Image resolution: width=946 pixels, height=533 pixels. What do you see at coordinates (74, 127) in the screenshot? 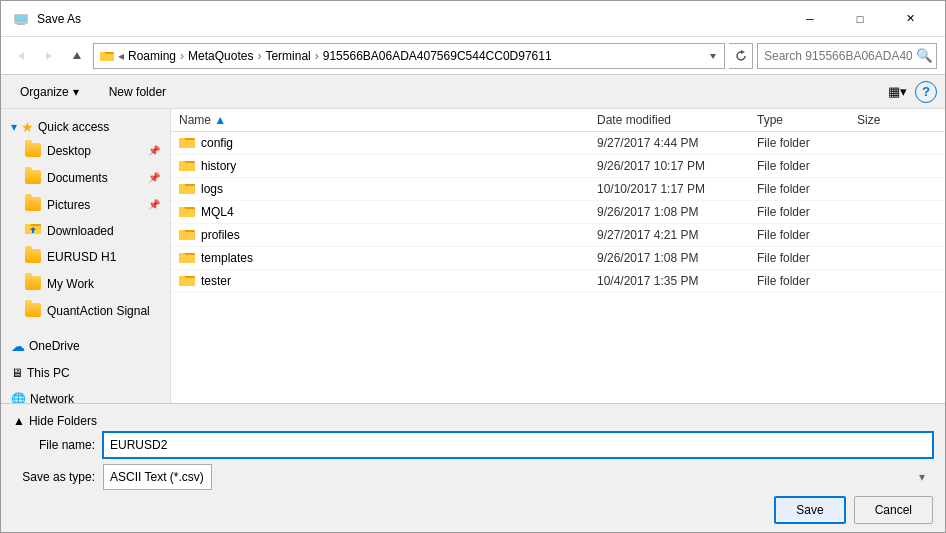
I see `quick-access-label: Quick access` at bounding box center [74, 127].